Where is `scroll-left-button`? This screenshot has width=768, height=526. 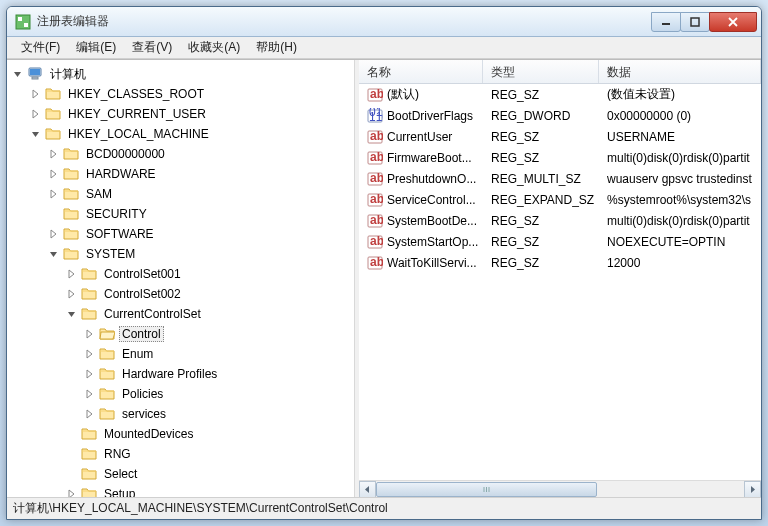 scroll-left-button is located at coordinates (368, 490).